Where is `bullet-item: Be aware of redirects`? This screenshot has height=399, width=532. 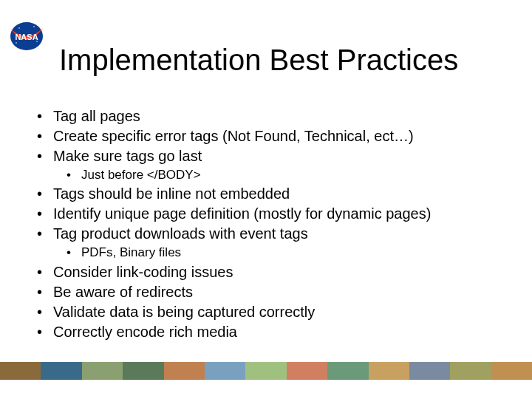 bullet-item: Be aware of redirects is located at coordinates (263, 293).